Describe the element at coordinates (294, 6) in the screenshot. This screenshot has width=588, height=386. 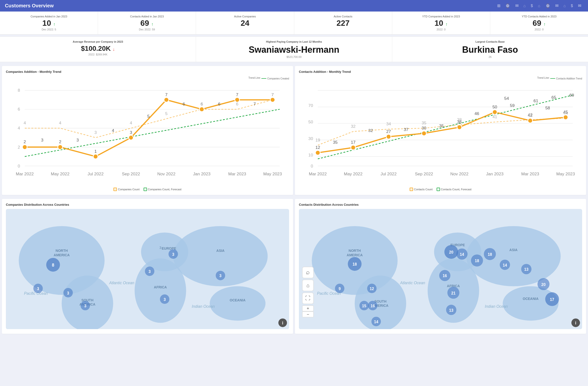
I see `page-header: Customers Overview ⊞ ⌚ ✉ ⌂ $ ⌂ ⌚ ✉ ⌂ $ ✉` at that location.